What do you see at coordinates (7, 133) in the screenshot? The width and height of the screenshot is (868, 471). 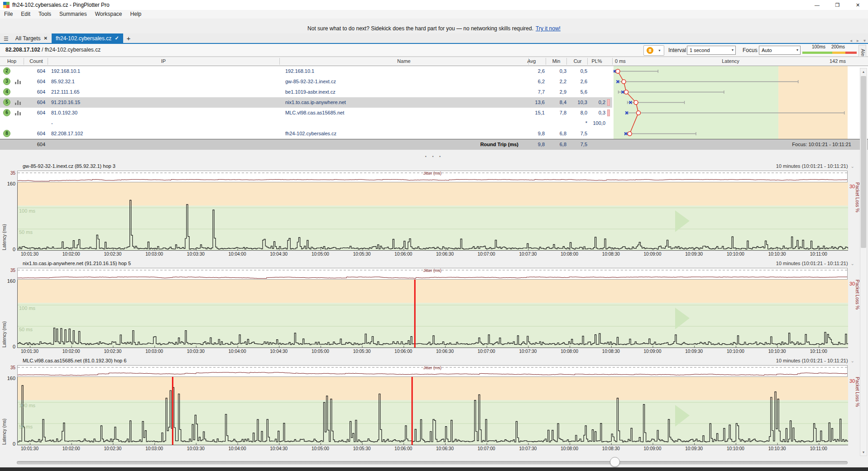 I see `hop-number-badge: 8` at bounding box center [7, 133].